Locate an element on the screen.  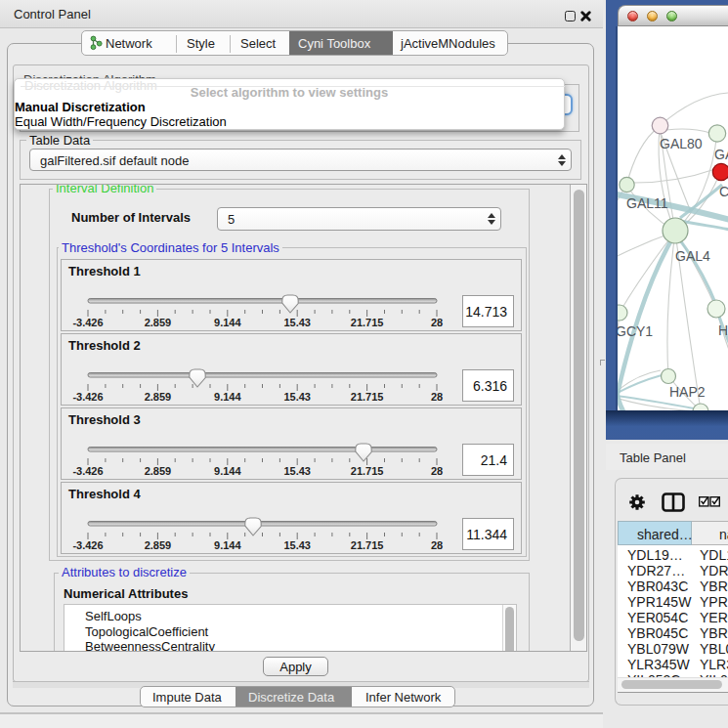
svg-text: H is located at coordinates (723, 330).